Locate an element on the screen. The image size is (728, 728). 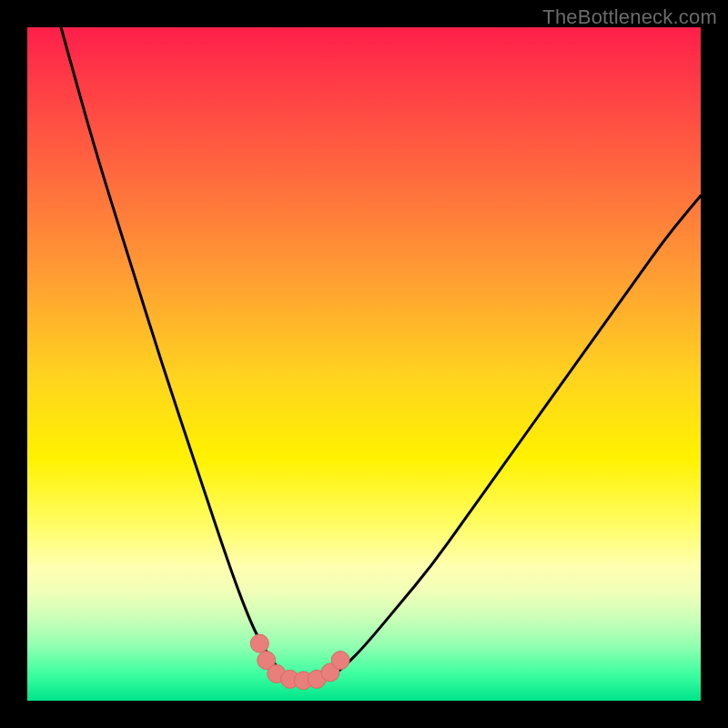
watermark-text: TheBottleneck.com is located at coordinates (630, 17).